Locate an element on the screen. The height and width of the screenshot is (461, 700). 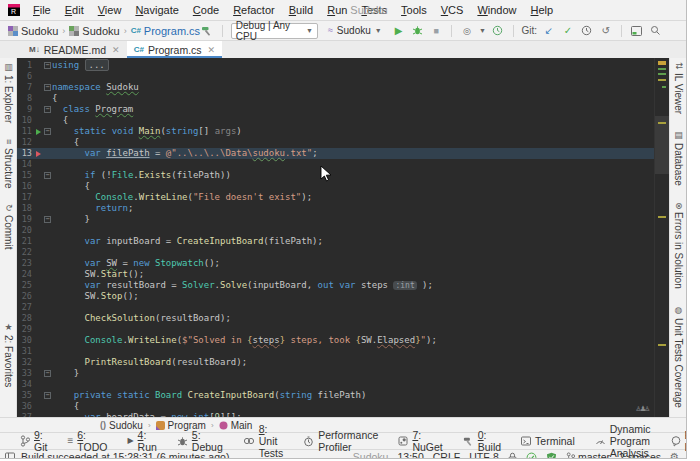
code-line: 37 var boardData = new int[9][]; is located at coordinates (336, 414).